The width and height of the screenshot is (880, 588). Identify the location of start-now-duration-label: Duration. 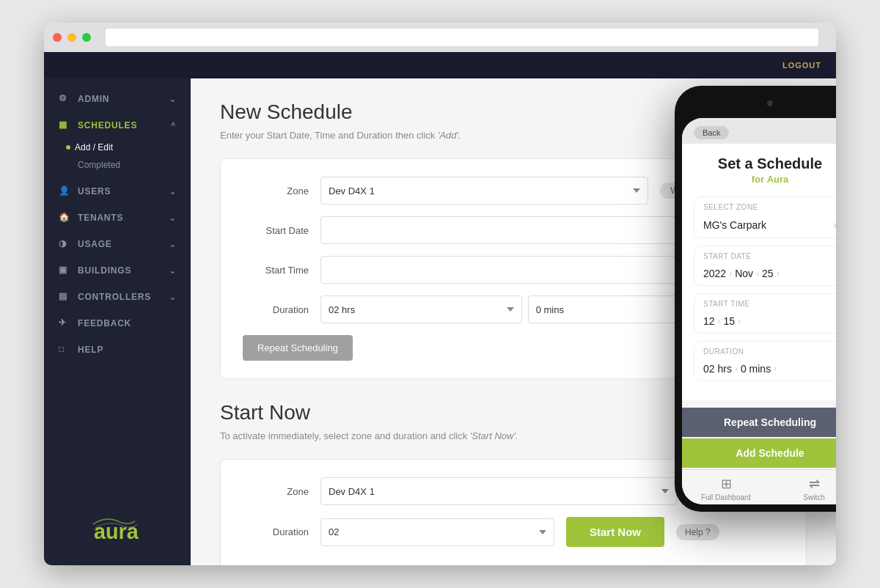
(276, 532).